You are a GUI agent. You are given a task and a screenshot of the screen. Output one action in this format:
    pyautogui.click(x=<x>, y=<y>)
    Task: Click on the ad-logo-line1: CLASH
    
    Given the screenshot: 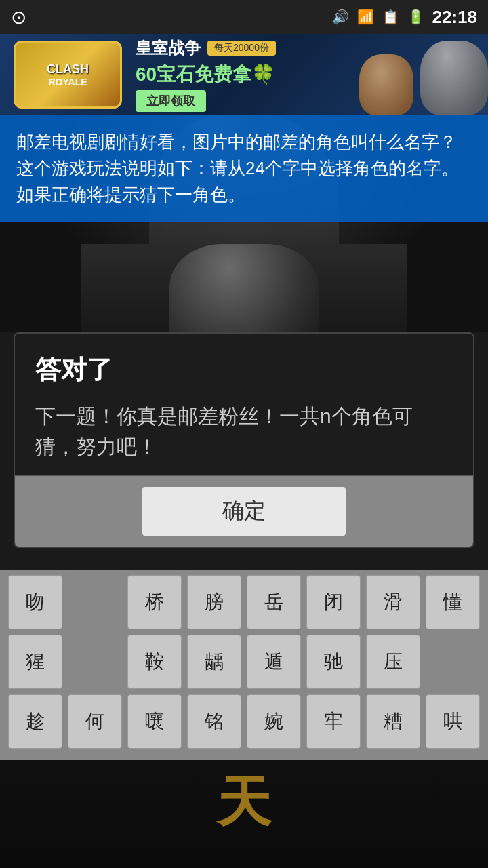 What is the action you would take?
    pyautogui.click(x=68, y=69)
    